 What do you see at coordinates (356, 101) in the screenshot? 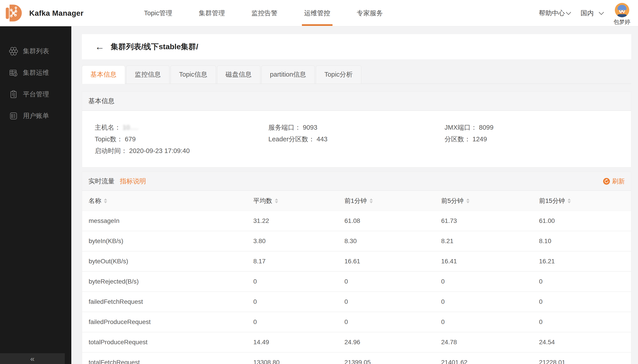
I see `basic-info-card-title: 基本信息` at bounding box center [356, 101].